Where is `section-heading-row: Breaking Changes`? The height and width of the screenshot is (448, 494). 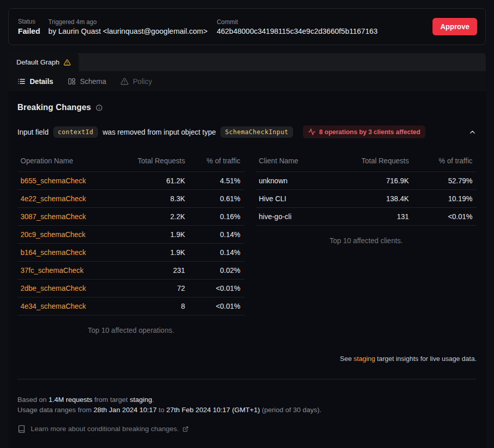 section-heading-row: Breaking Changes is located at coordinates (247, 108).